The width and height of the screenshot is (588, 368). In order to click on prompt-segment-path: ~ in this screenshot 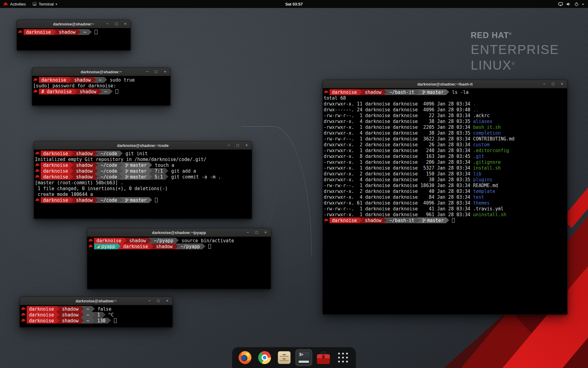, I will do `click(100, 80)`.